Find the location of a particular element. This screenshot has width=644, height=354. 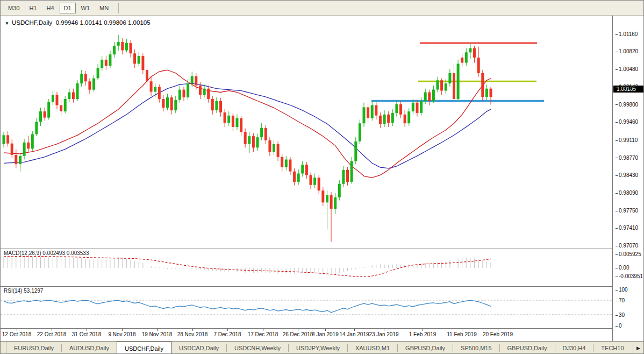

macd-pane: MACD(12,26,9) 0.002493 0.003533 is located at coordinates (306, 268).